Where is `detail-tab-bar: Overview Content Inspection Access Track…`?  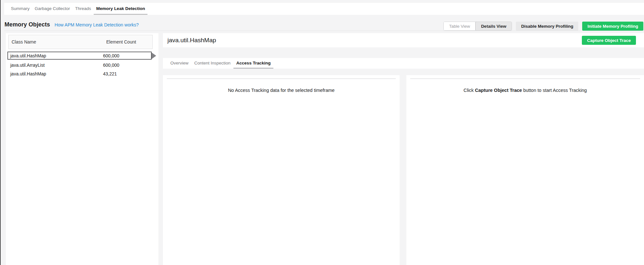 detail-tab-bar: Overview Content Inspection Access Track… is located at coordinates (403, 63).